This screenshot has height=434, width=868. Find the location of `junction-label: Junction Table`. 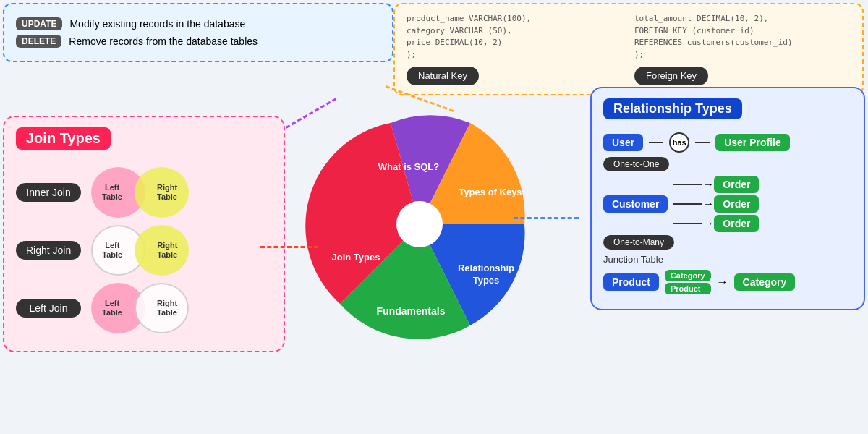

junction-label: Junction Table is located at coordinates (634, 259).